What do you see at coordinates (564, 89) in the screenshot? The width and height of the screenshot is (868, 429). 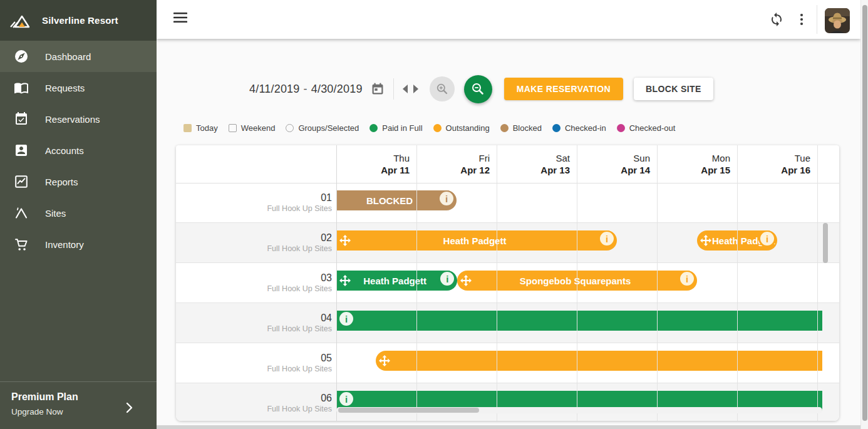 I see `make-reservation-button: MAKE RESERVATION` at bounding box center [564, 89].